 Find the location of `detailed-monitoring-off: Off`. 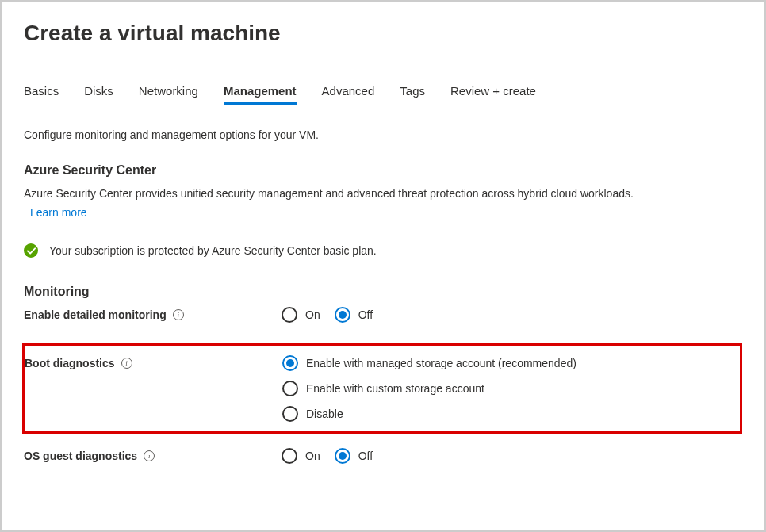

detailed-monitoring-off: Off is located at coordinates (354, 315).